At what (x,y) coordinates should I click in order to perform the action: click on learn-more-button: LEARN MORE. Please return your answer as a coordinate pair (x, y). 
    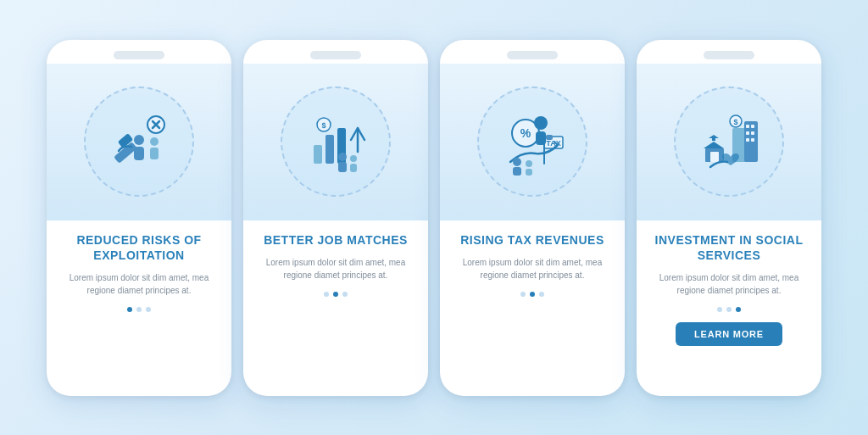
    Looking at the image, I should click on (729, 334).